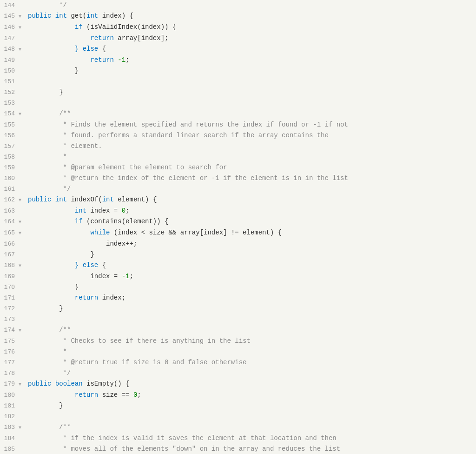 Image resolution: width=476 pixels, height=454 pixels. I want to click on line-number: 173, so click(9, 319).